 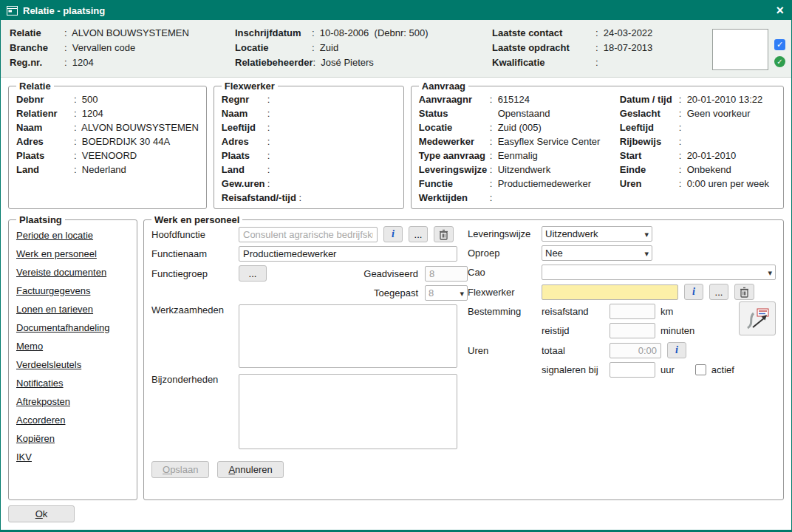 What do you see at coordinates (632, 312) in the screenshot?
I see `reisafstand-input` at bounding box center [632, 312].